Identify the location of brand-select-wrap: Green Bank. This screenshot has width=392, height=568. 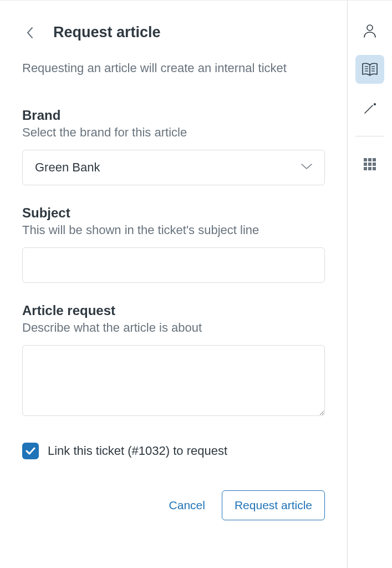
(174, 168).